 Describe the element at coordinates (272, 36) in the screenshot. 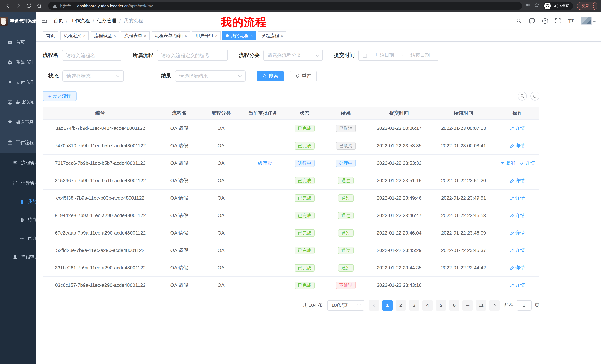

I see `tab-start-process: 发起流程×` at that location.